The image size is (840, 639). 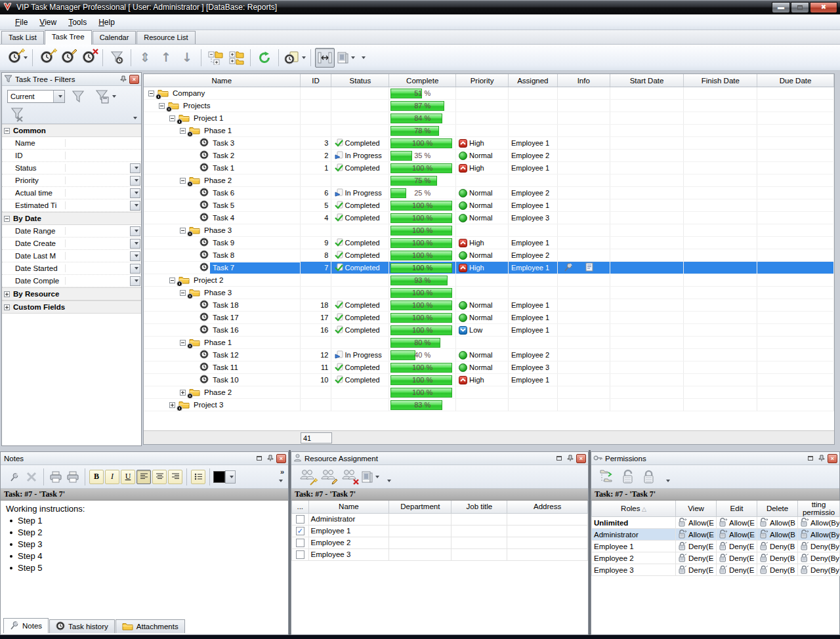 I want to click on task-row-task-2: Task 22In Progress35 %NormalEmployee 2, so click(x=489, y=156).